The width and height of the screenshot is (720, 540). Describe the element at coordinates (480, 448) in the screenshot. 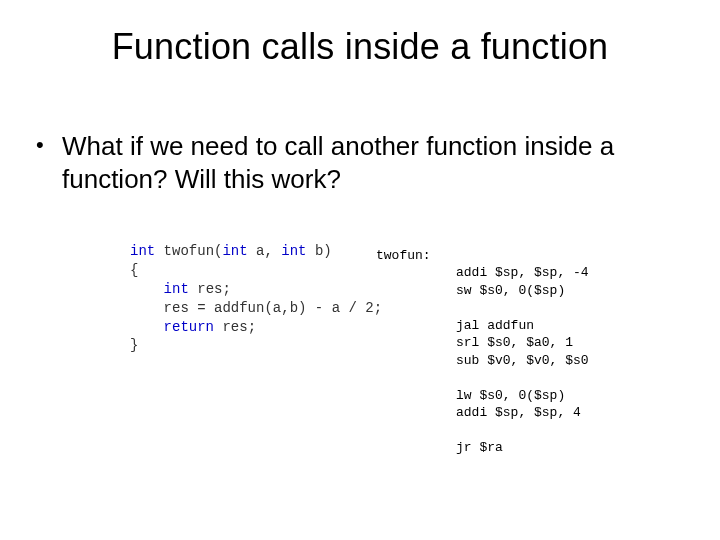

I see `asm-line: jr $ra` at that location.